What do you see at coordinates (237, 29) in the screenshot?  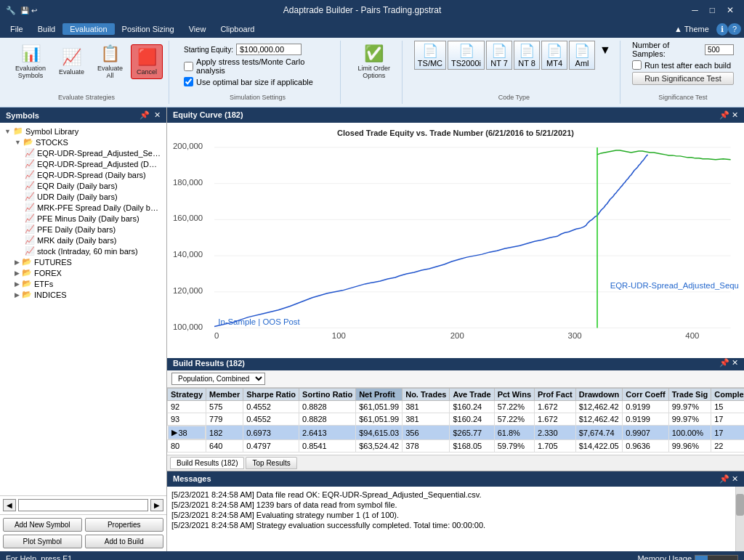 I see `menu-clipboard: Clipboard` at bounding box center [237, 29].